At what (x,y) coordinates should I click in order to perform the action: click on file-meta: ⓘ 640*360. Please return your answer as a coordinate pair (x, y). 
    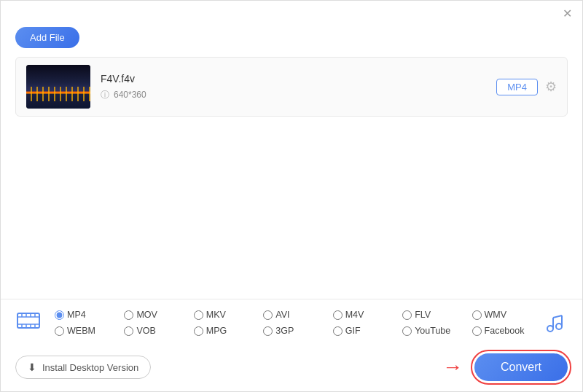
    Looking at the image, I should click on (293, 95).